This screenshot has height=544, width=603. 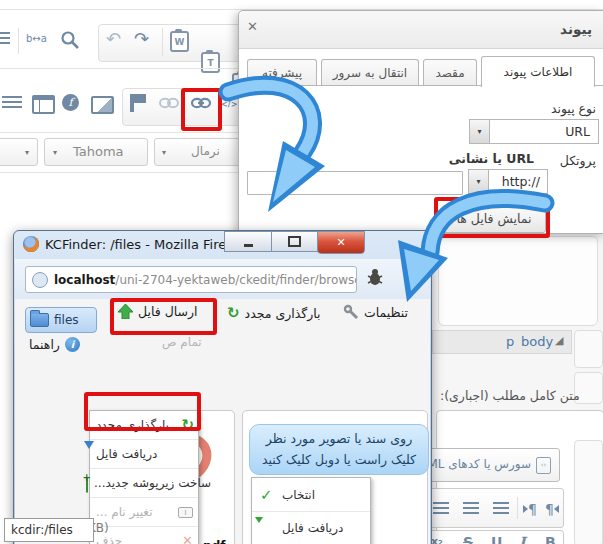 What do you see at coordinates (370, 73) in the screenshot?
I see `tab-label: انتقال به سرور` at bounding box center [370, 73].